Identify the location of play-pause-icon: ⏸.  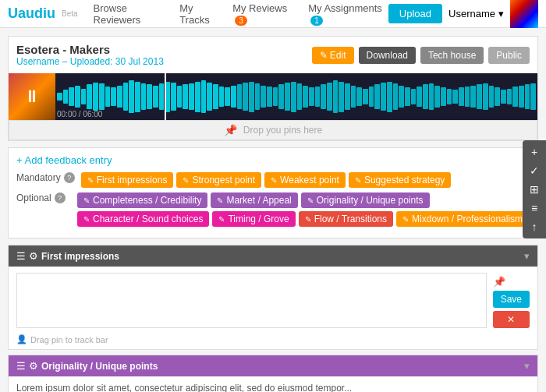
(32, 97).